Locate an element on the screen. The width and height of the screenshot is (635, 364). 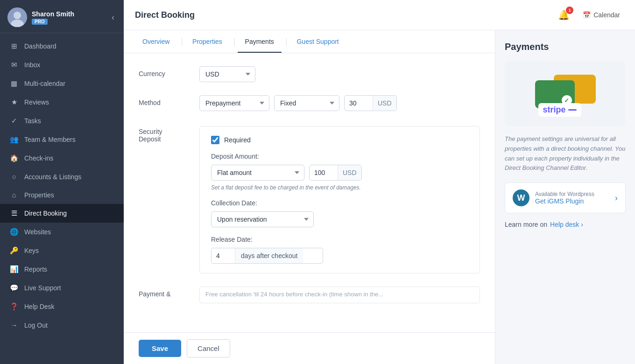
release-date-block: Release Date: days after checkout is located at coordinates (340, 250).